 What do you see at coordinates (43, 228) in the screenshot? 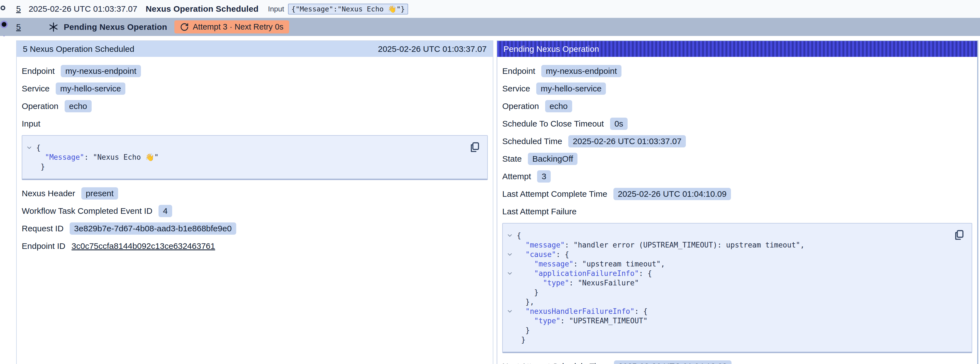
I see `field-label: Request ID` at bounding box center [43, 228].